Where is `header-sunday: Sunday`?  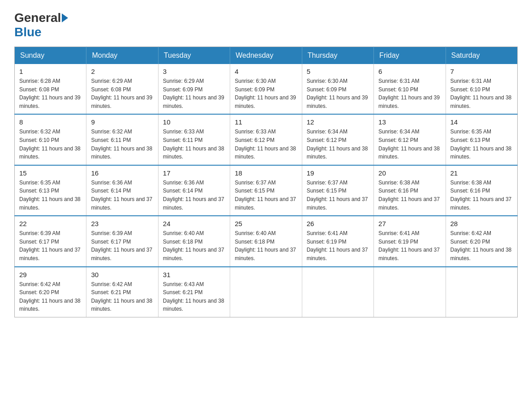 header-sunday: Sunday is located at coordinates (51, 56).